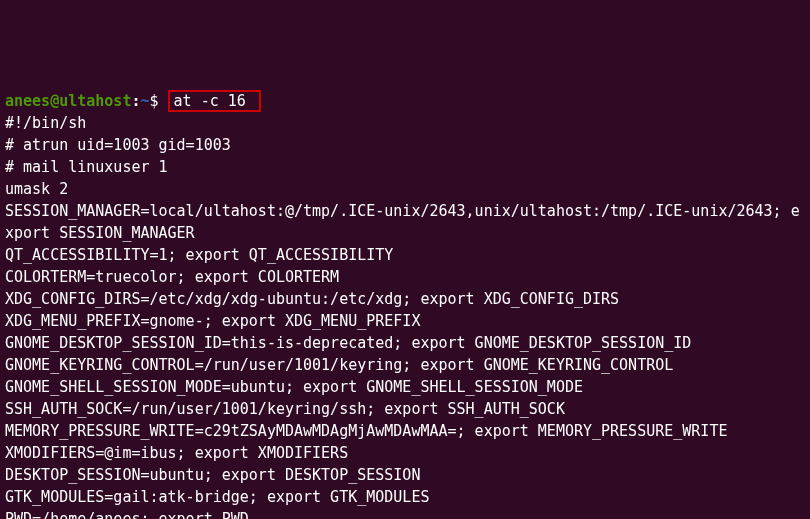 Image resolution: width=810 pixels, height=519 pixels. Describe the element at coordinates (348, 343) in the screenshot. I see `output-line: GNOME_DESKTOP_SESSION_ID=this-is-depreca…` at that location.